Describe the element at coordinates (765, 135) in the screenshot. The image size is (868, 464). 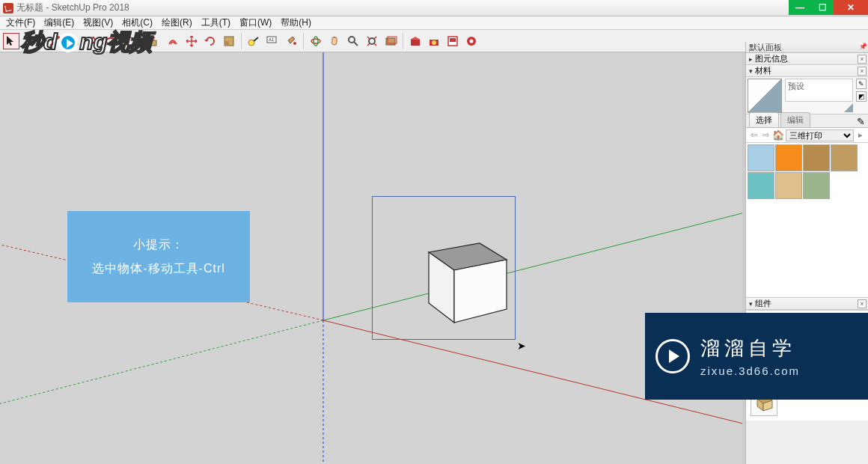
I see `nav-fwd-icon: ⇨` at that location.